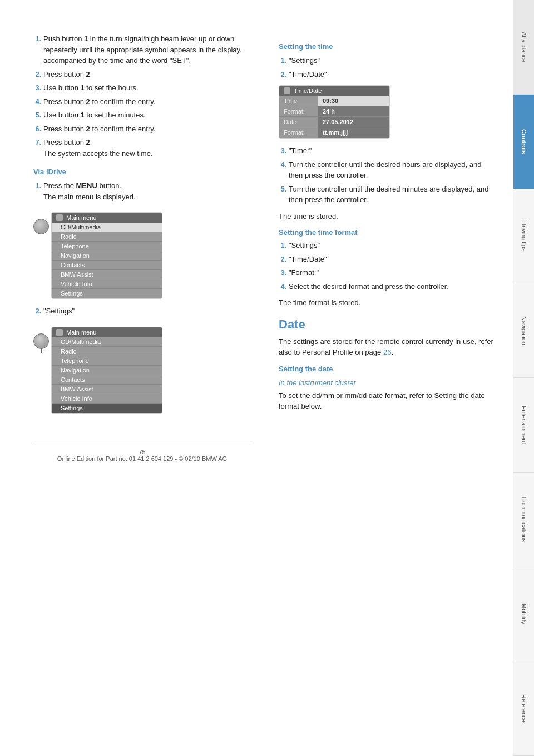  What do you see at coordinates (393, 75) in the screenshot?
I see `setting-time-step-2: "Time/Date"` at bounding box center [393, 75].